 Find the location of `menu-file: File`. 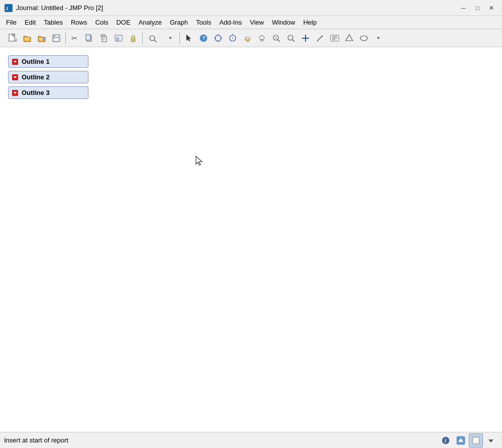

menu-file: File is located at coordinates (11, 22).